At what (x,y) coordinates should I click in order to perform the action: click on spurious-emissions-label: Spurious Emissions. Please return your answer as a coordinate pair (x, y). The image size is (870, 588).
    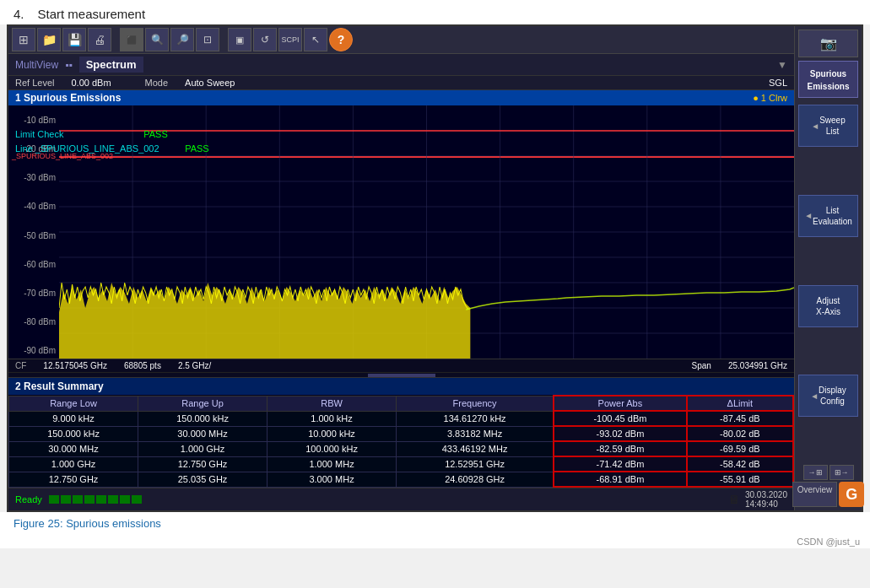
    Looking at the image, I should click on (829, 79).